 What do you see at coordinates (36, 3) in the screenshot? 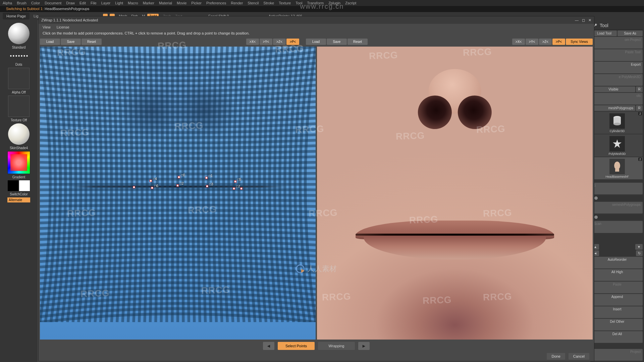
I see `menu-color: Color` at bounding box center [36, 3].